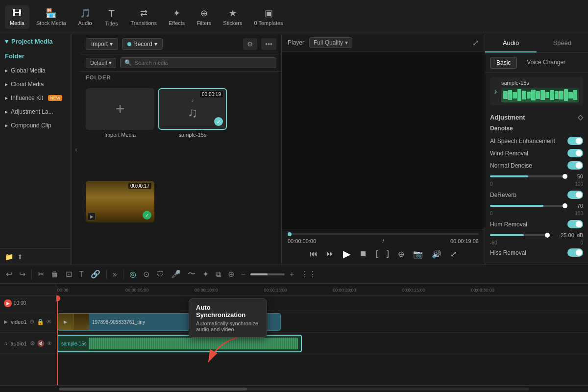  I want to click on video-eye-button: 👁, so click(49, 322).